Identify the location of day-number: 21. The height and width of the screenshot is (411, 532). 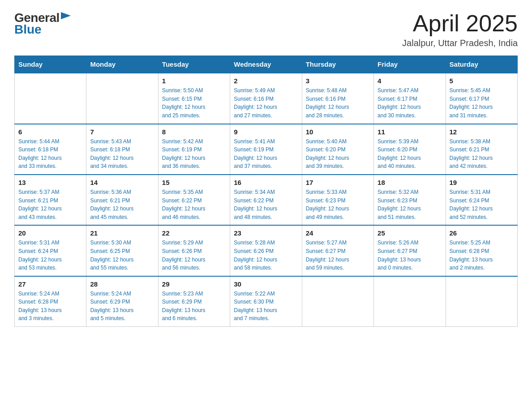
(122, 233).